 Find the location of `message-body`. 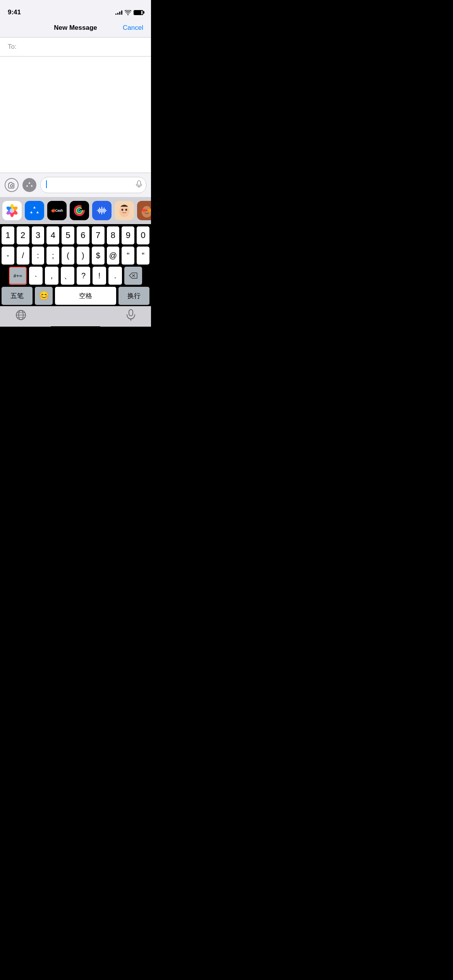

message-body is located at coordinates (76, 115).